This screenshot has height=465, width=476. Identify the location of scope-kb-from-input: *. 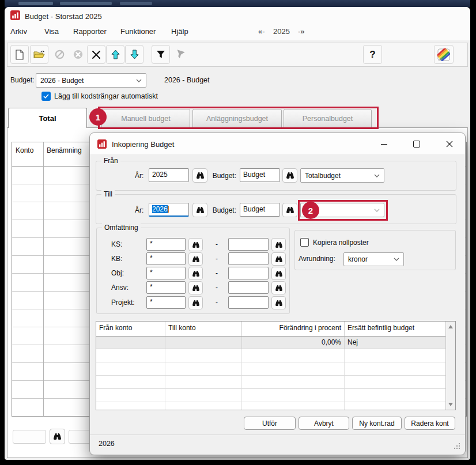
(166, 259).